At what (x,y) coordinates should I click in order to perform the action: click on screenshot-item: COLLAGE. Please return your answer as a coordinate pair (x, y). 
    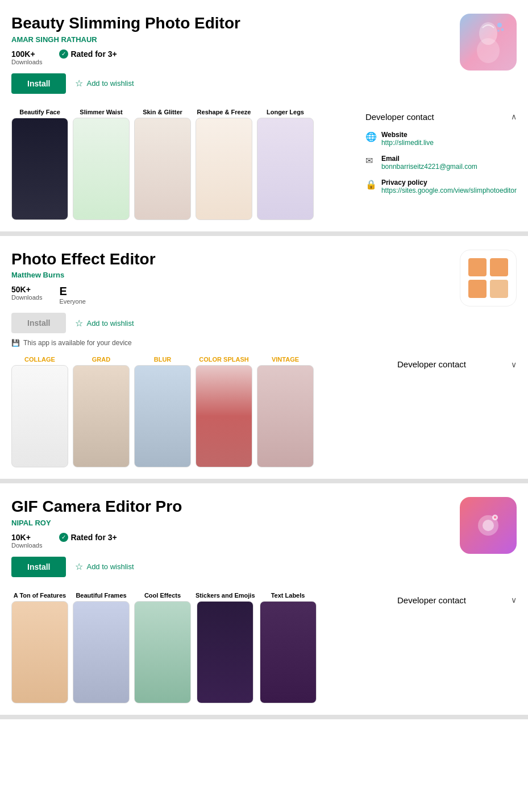
    Looking at the image, I should click on (40, 412).